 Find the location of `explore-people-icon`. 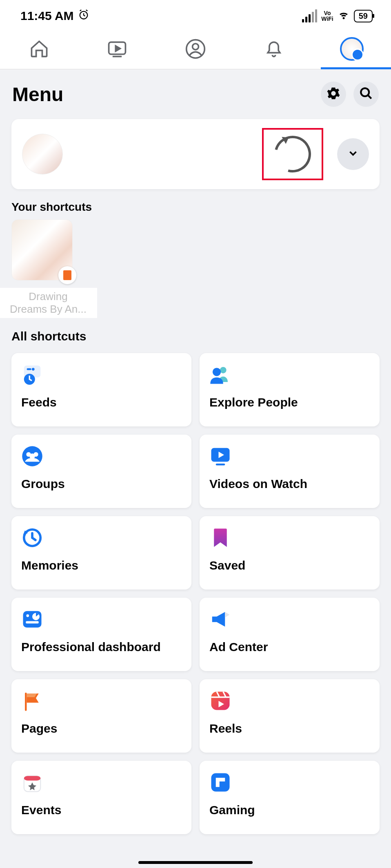

explore-people-icon is located at coordinates (220, 375).